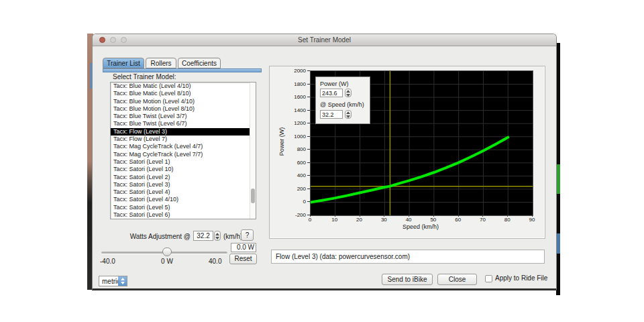 Image resolution: width=644 pixels, height=322 pixels. Describe the element at coordinates (253, 196) in the screenshot. I see `trainer-list-scroll-thumb` at that location.